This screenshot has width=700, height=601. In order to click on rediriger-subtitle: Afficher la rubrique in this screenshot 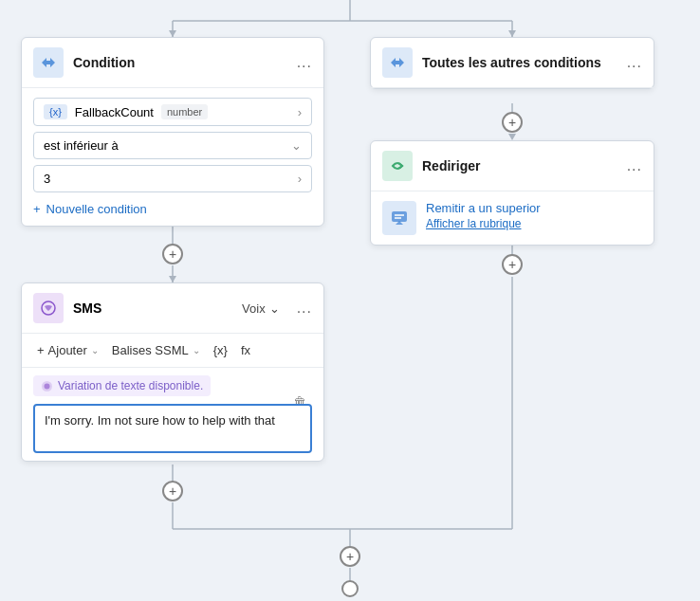, I will do `click(484, 224)`.